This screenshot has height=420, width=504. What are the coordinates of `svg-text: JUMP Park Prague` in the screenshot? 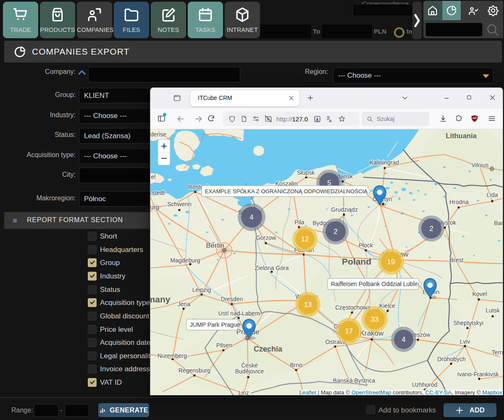 It's located at (215, 325).